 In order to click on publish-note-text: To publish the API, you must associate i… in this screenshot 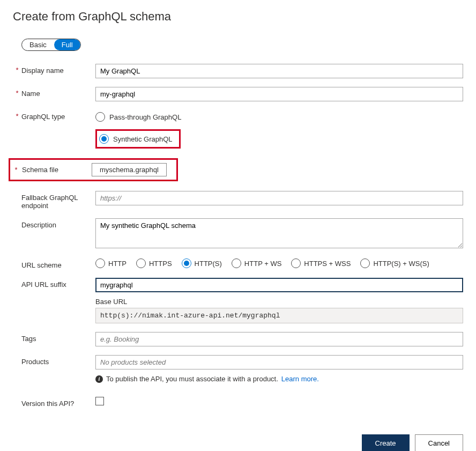, I will do `click(192, 379)`.